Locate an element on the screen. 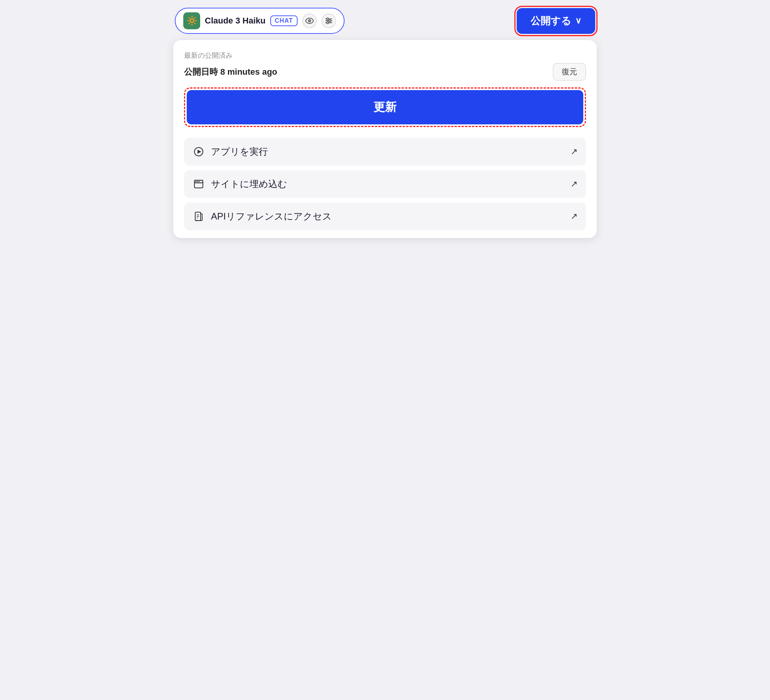 This screenshot has height=700, width=770. update-button-wrapper: 更新 is located at coordinates (385, 107).